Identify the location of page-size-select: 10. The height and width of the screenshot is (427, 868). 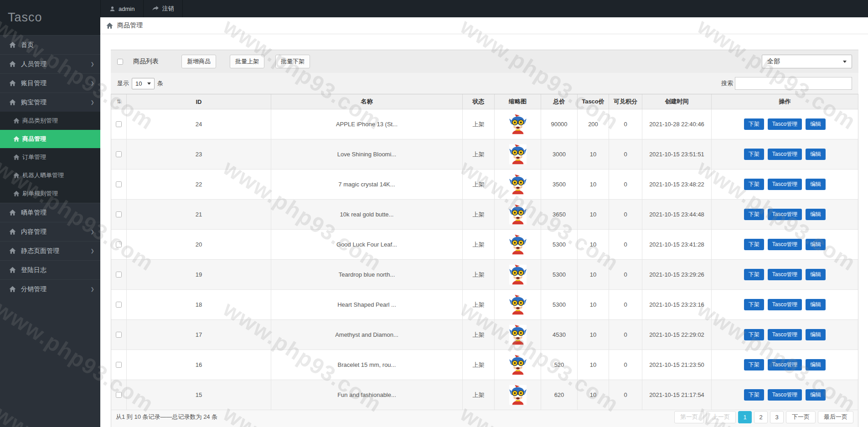
(143, 84).